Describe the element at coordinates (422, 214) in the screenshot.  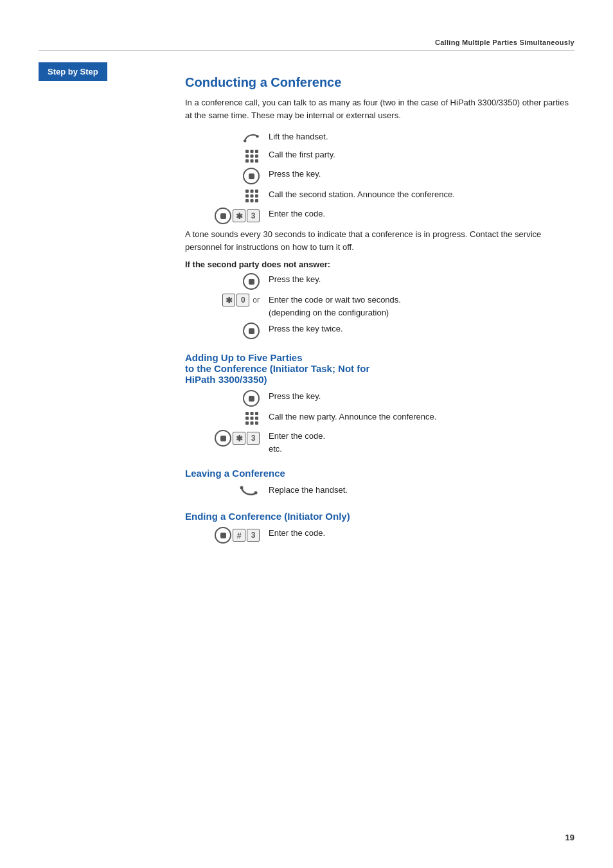
I see `step-text-enter-code-1: Enter the code.` at that location.